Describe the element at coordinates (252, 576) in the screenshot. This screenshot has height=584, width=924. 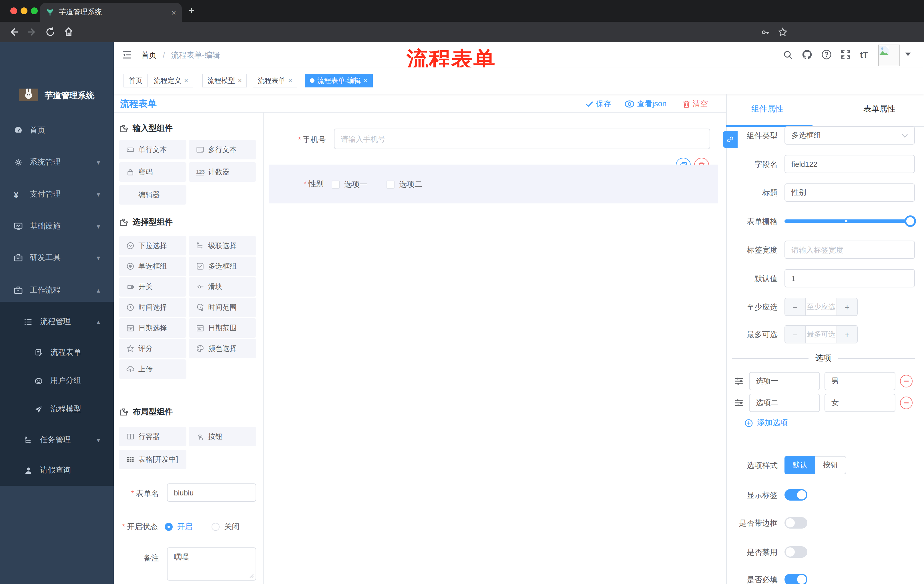
I see `resize-handle-icon` at that location.